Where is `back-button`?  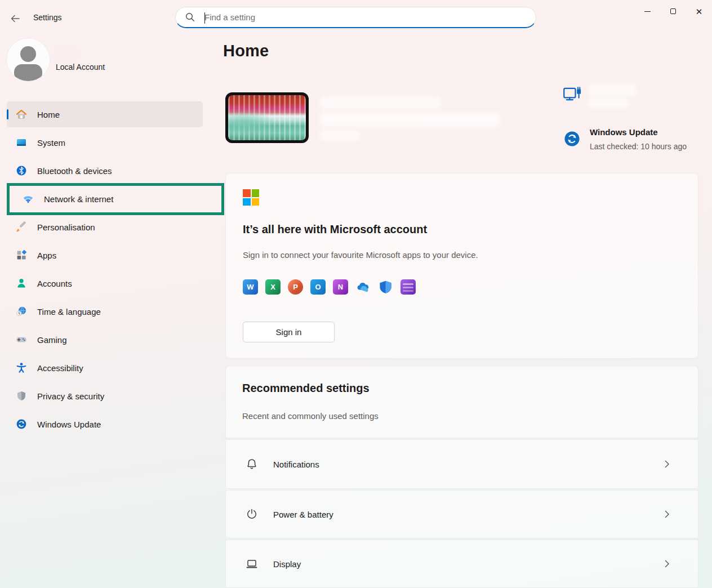 back-button is located at coordinates (15, 19).